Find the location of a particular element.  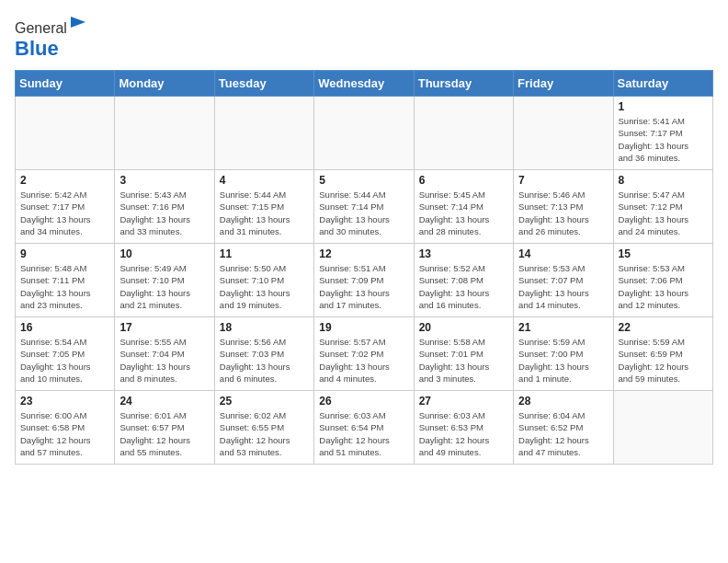

logo-general-text: General is located at coordinates (40, 28).